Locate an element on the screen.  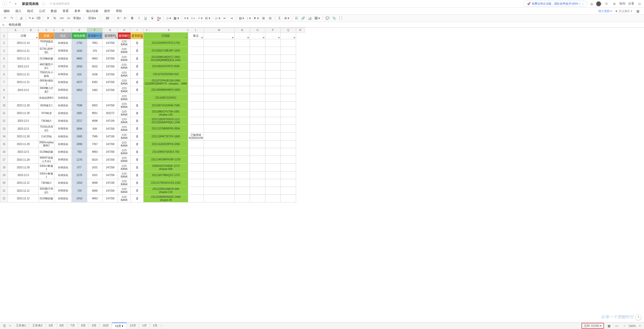
menu-plugin: 插件 is located at coordinates (107, 11).